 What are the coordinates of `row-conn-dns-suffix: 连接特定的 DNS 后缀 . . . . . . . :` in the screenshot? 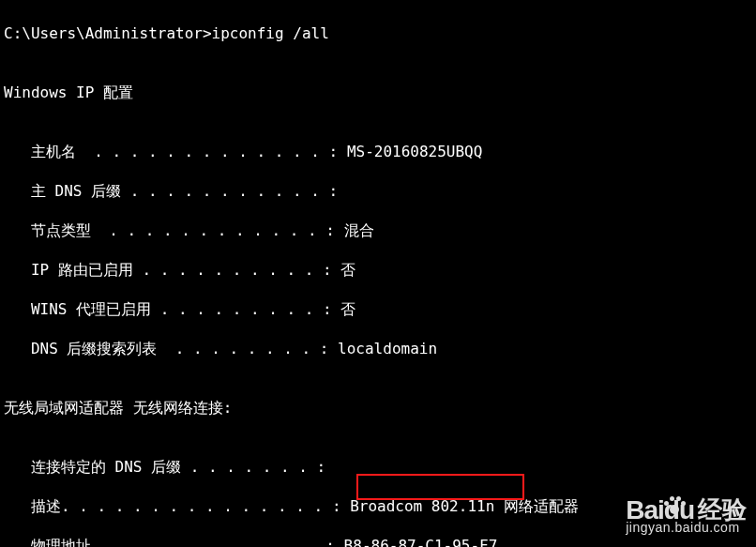 It's located at (378, 467).